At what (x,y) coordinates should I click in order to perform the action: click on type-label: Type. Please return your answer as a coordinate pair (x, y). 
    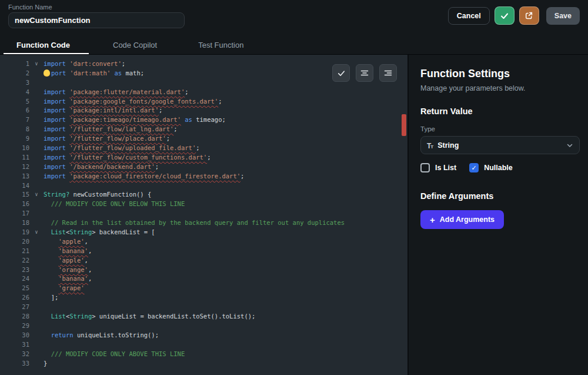
    Looking at the image, I should click on (500, 129).